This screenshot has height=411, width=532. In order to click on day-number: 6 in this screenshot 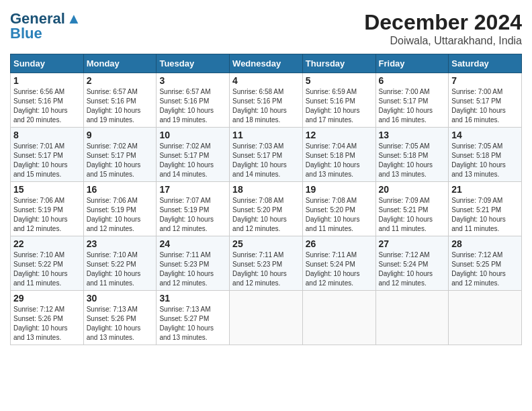, I will do `click(412, 81)`.